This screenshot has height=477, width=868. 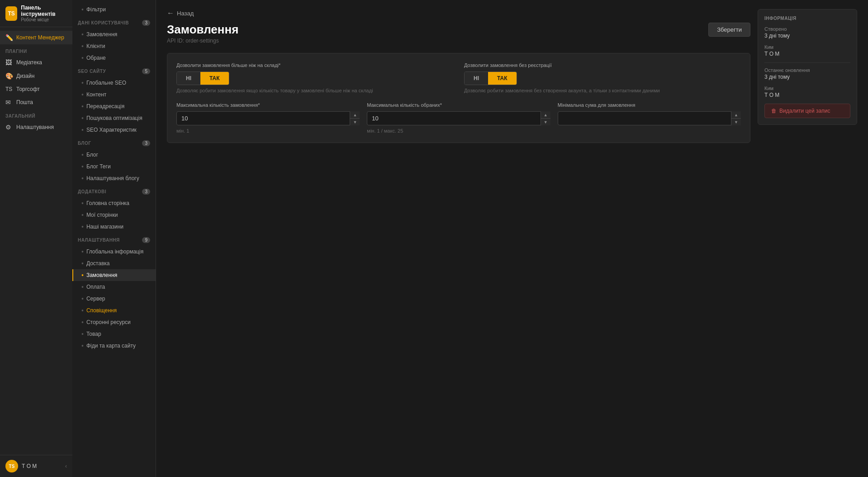 What do you see at coordinates (650, 105) in the screenshot?
I see `min-order-sum-label: Мінімальна сума для замовлення` at bounding box center [650, 105].